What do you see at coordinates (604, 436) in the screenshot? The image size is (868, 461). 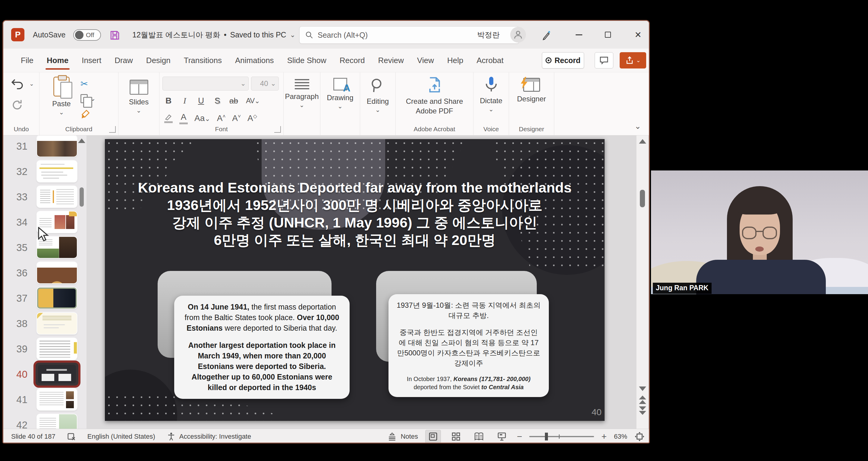 I see `zoom-in-button: +` at bounding box center [604, 436].